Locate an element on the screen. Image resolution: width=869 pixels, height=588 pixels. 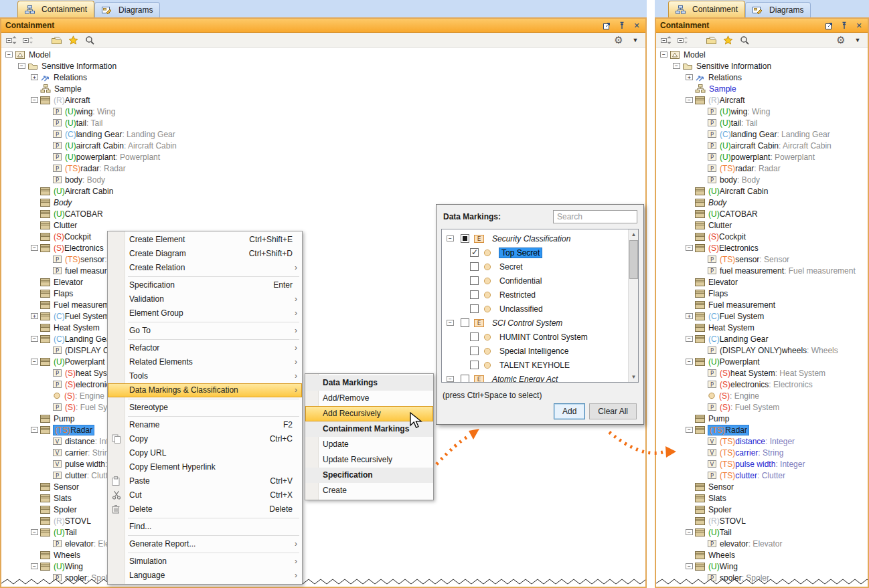
tree-row: +Relations is located at coordinates (323, 78).